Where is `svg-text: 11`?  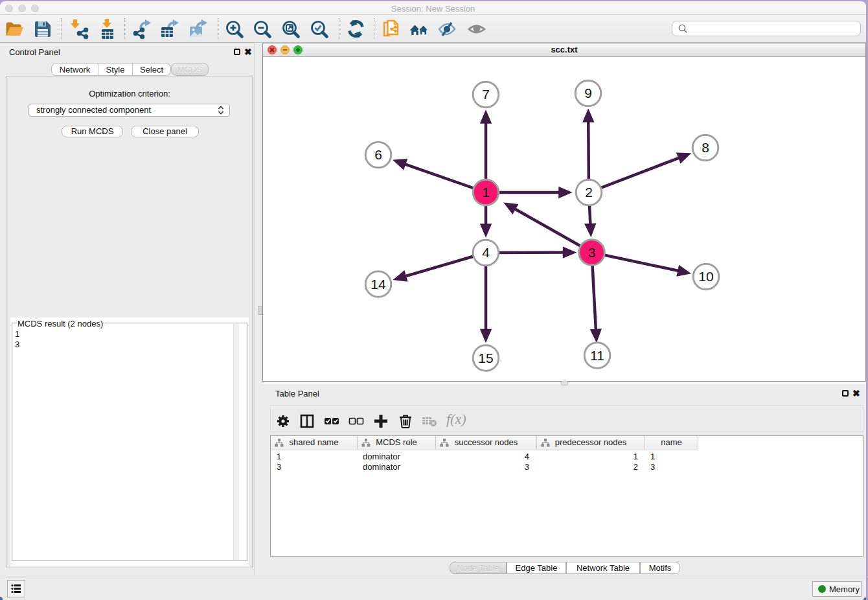
svg-text: 11 is located at coordinates (597, 355).